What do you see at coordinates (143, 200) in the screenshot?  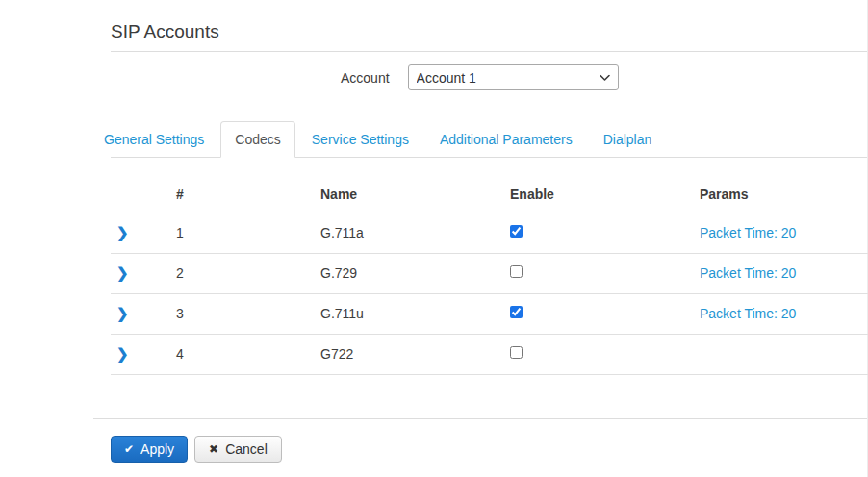 I see `column-header-expand` at bounding box center [143, 200].